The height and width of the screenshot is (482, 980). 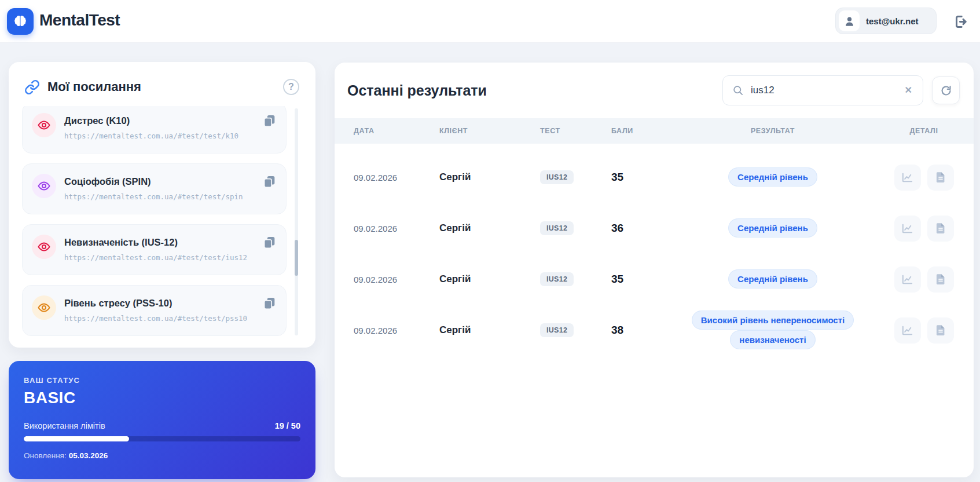 What do you see at coordinates (94, 87) in the screenshot?
I see `links-panel-title: Мої посилання` at bounding box center [94, 87].